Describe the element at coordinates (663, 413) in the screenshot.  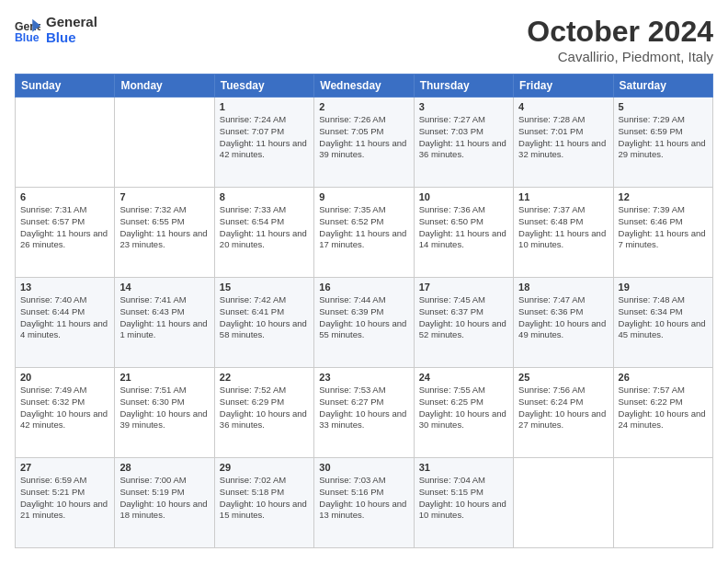
I see `calendar-cell-3-6: 26Sunrise: 7:57 AMSunset: 6:22 PMDayligh…` at that location.